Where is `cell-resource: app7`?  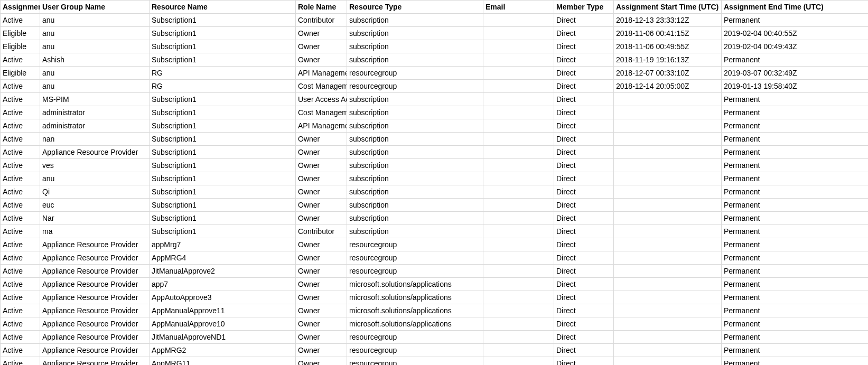 cell-resource: app7 is located at coordinates (223, 284).